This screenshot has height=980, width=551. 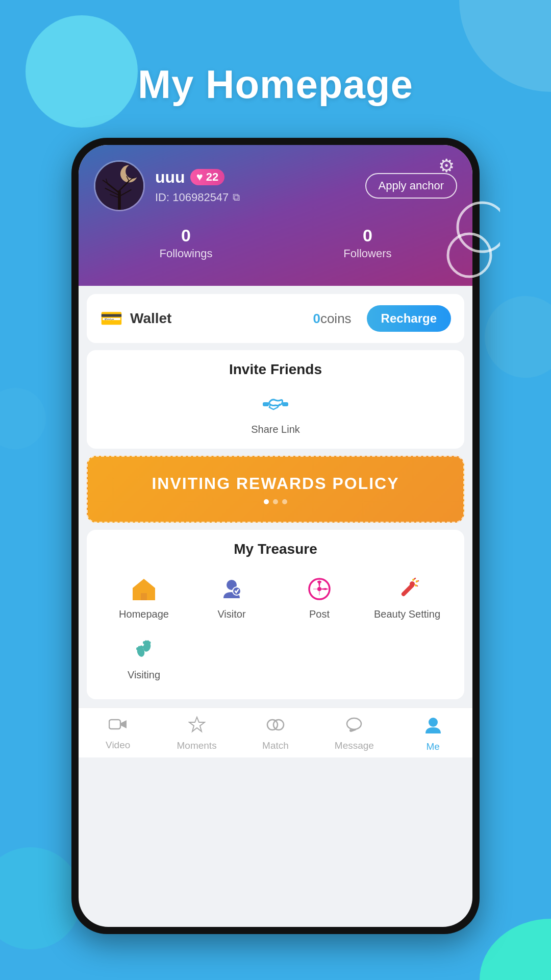 What do you see at coordinates (118, 745) in the screenshot?
I see `video-nav-label: Video` at bounding box center [118, 745].